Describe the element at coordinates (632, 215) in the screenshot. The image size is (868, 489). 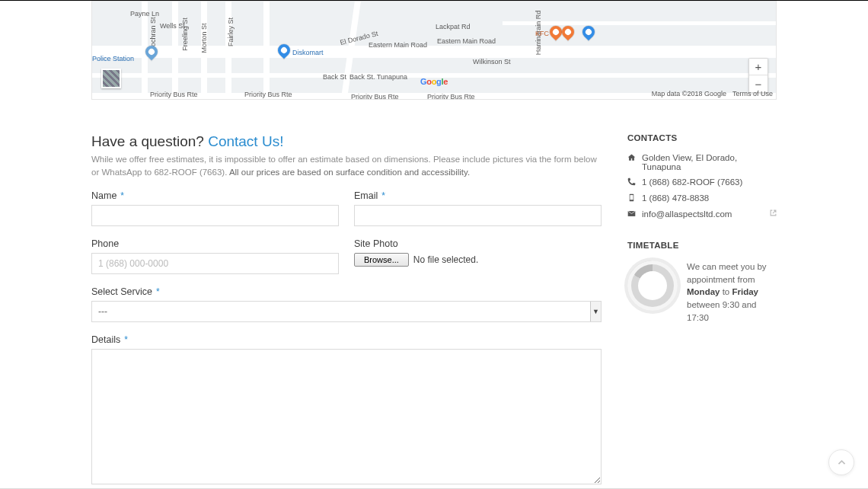
I see `mail-icon` at that location.